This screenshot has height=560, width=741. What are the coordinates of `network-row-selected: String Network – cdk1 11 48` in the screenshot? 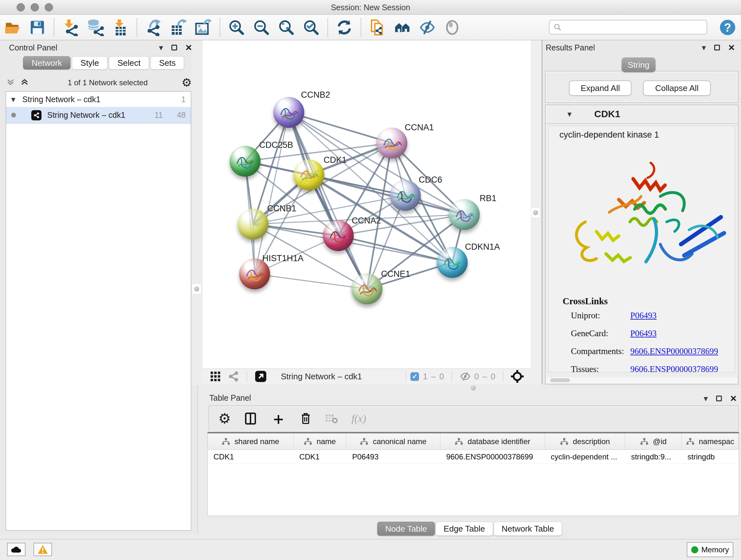 It's located at (98, 115).